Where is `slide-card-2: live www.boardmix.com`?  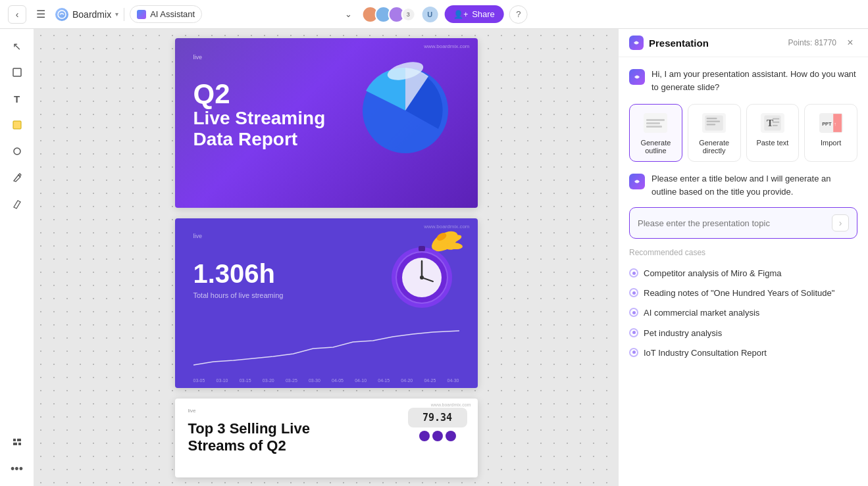 slide-card-2: live www.boardmix.com is located at coordinates (326, 303).